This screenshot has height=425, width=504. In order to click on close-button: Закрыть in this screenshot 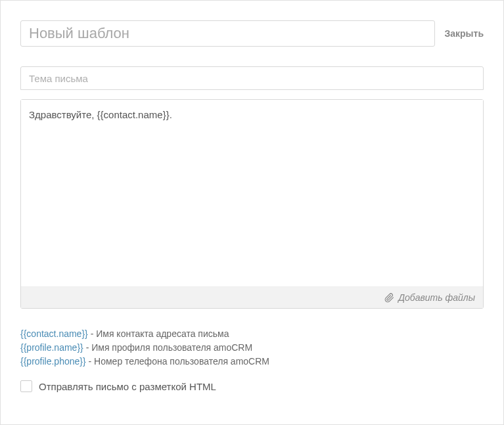, I will do `click(464, 34)`.